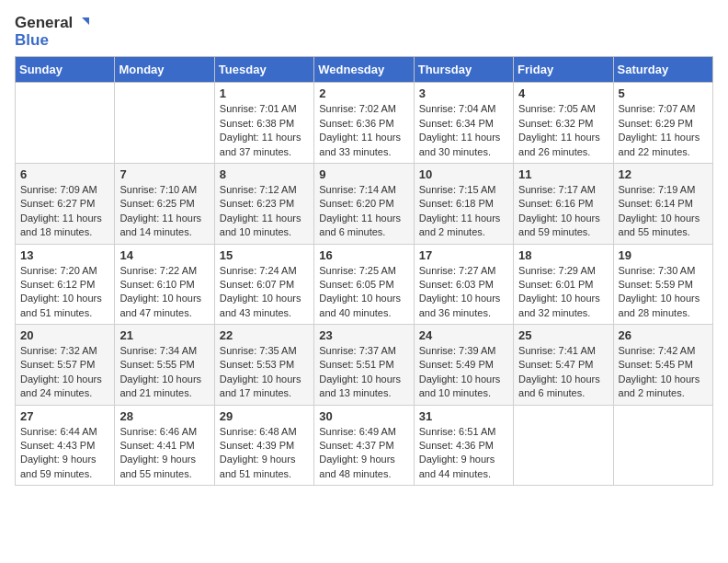 Image resolution: width=728 pixels, height=563 pixels. Describe the element at coordinates (663, 284) in the screenshot. I see `calendar-cell: 19Sunrise: 7:30 AM Sunset: 5:59 PM Dayli…` at that location.